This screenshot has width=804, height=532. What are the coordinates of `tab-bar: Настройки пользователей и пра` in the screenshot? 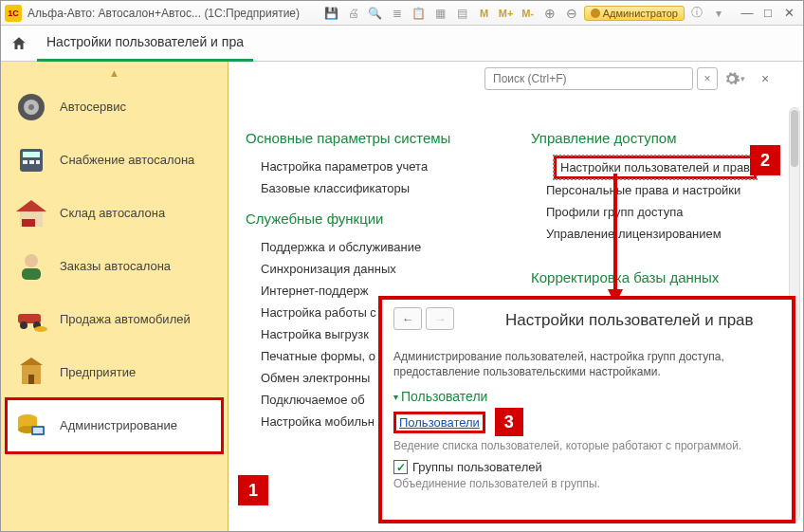 It's located at (402, 44).